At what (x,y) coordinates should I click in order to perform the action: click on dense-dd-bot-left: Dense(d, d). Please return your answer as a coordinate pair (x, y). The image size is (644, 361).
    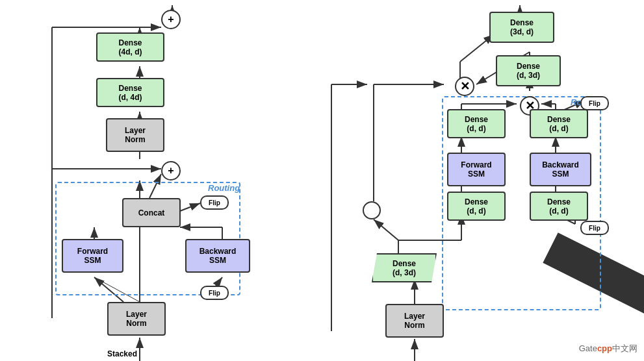
    Looking at the image, I should click on (476, 206).